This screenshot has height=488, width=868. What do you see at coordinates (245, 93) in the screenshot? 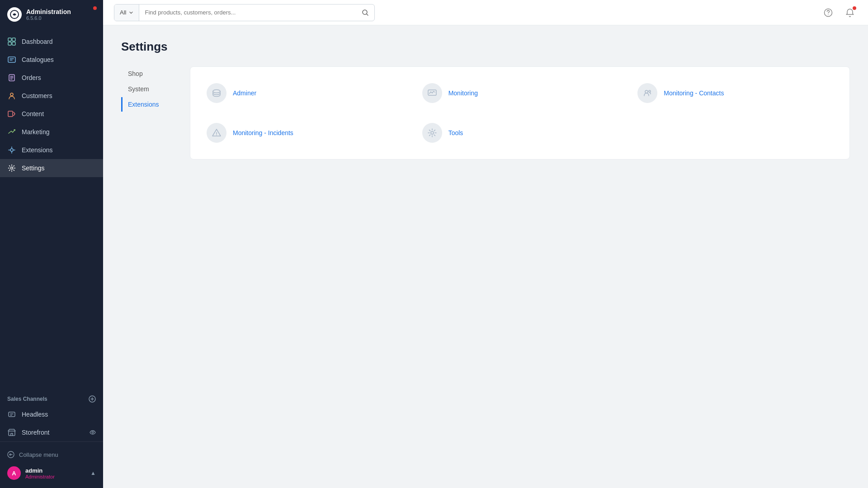
I see `adminer-label: Adminer` at bounding box center [245, 93].